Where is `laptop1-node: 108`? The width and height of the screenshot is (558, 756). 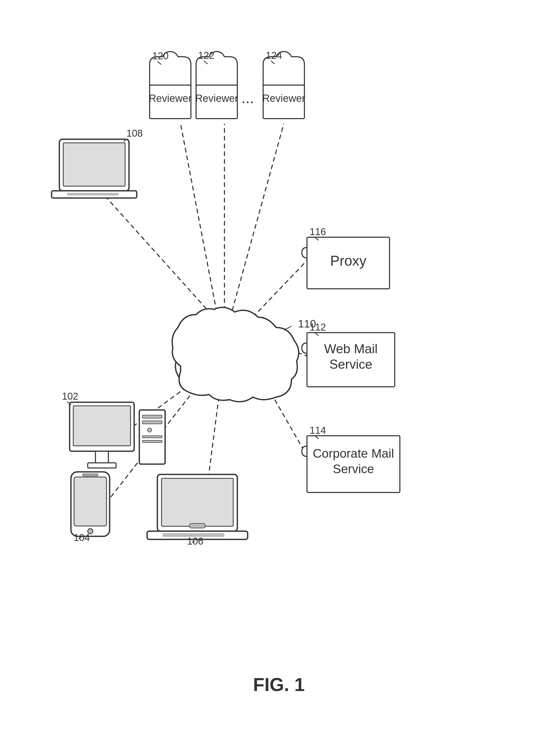
laptop1-node: 108 is located at coordinates (97, 163).